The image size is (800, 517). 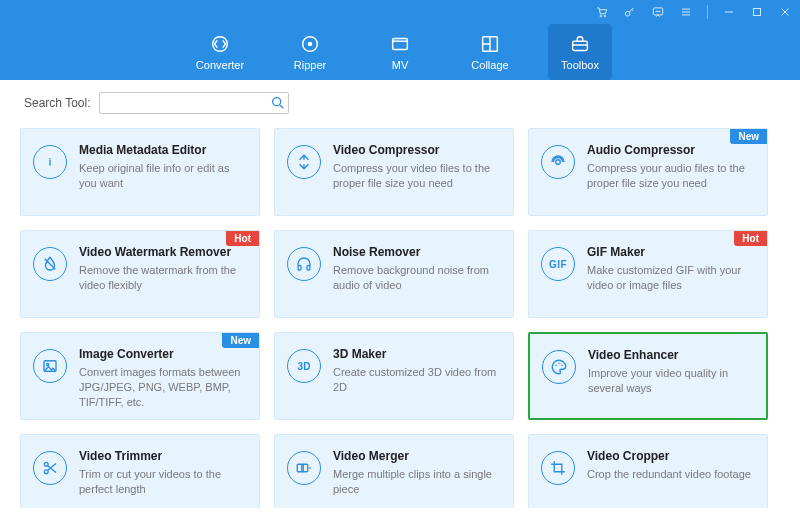 I want to click on titlebar, so click(x=400, y=12).